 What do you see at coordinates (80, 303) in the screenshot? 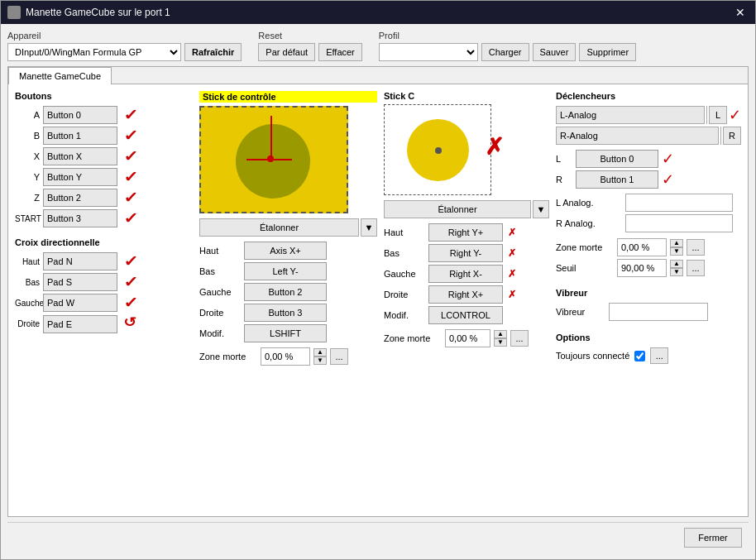
I see `dpad-mapping-left: Pad W` at bounding box center [80, 303].